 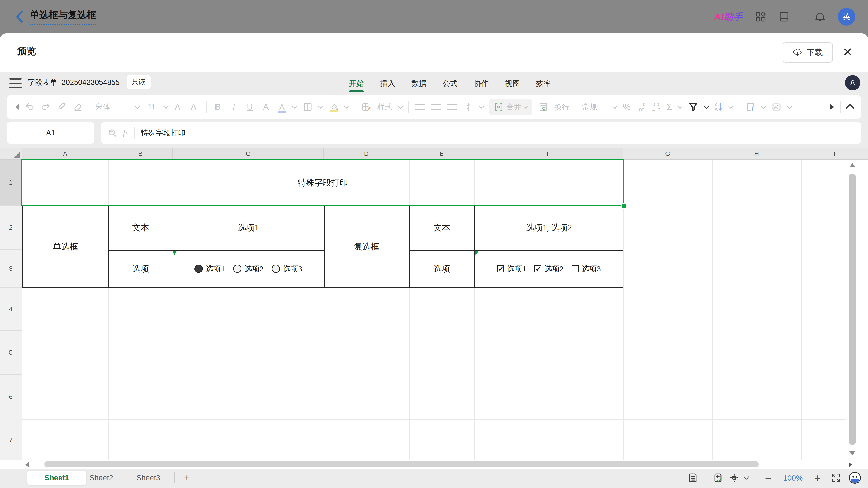 I want to click on vertical-scrollbar-thumb, so click(x=852, y=309).